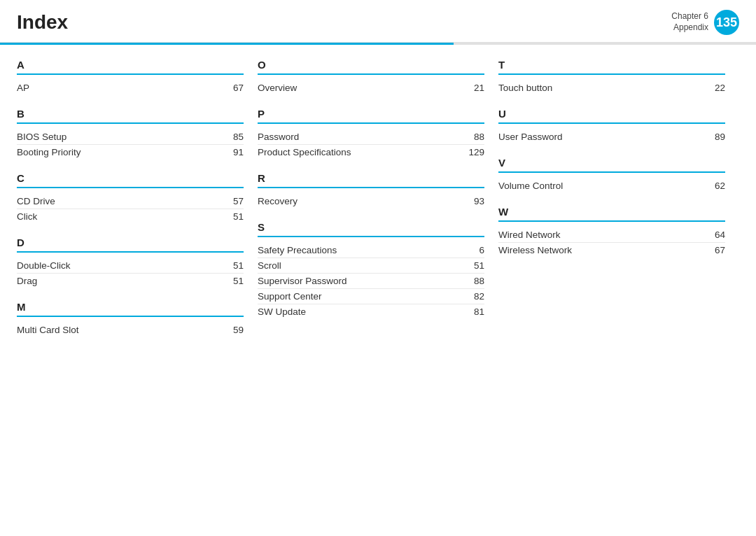 The height and width of the screenshot is (536, 756). Describe the element at coordinates (371, 297) in the screenshot. I see `index-entry: Support Center82` at that location.